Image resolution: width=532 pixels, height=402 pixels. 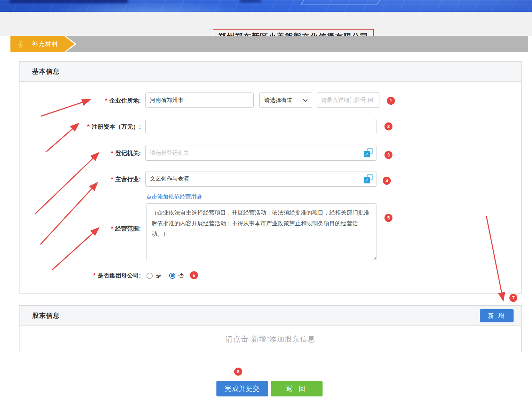 What do you see at coordinates (514, 298) in the screenshot?
I see `annotation-badge-7: 7` at bounding box center [514, 298].